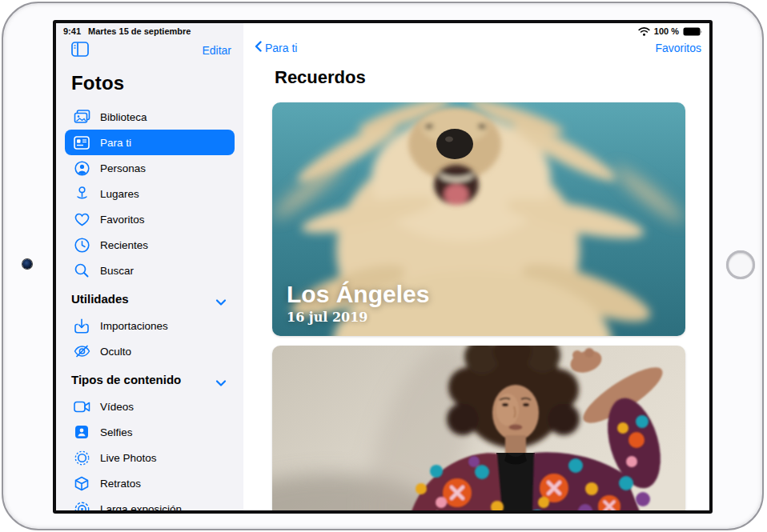 The width and height of the screenshot is (767, 532). I want to click on sidebar-section-utilidades: Utilidades, so click(150, 299).